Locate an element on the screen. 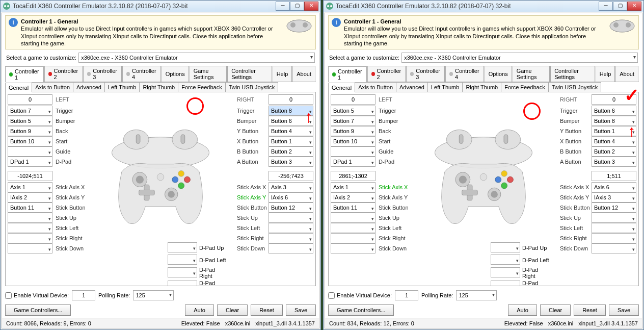 This screenshot has width=644, height=330. left-header-num: 0 is located at coordinates (30, 99).